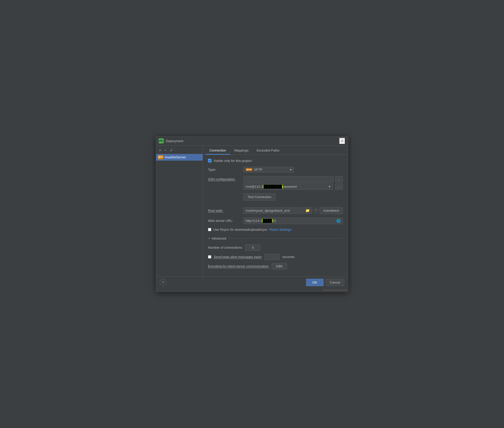 This screenshot has height=428, width=504. What do you see at coordinates (251, 141) in the screenshot?
I see `dialog-title: Deployment` at bounding box center [251, 141].